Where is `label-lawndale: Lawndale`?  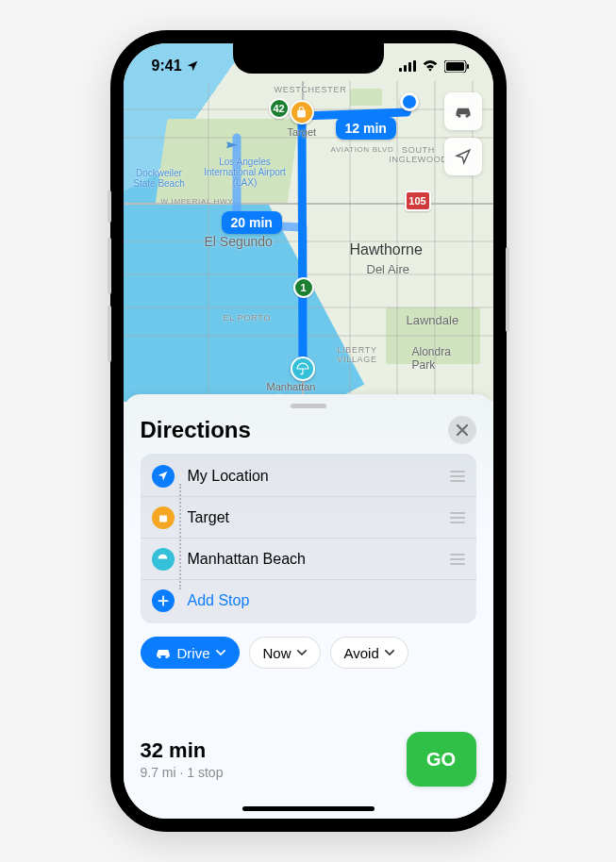
label-lawndale: Lawndale is located at coordinates (433, 321).